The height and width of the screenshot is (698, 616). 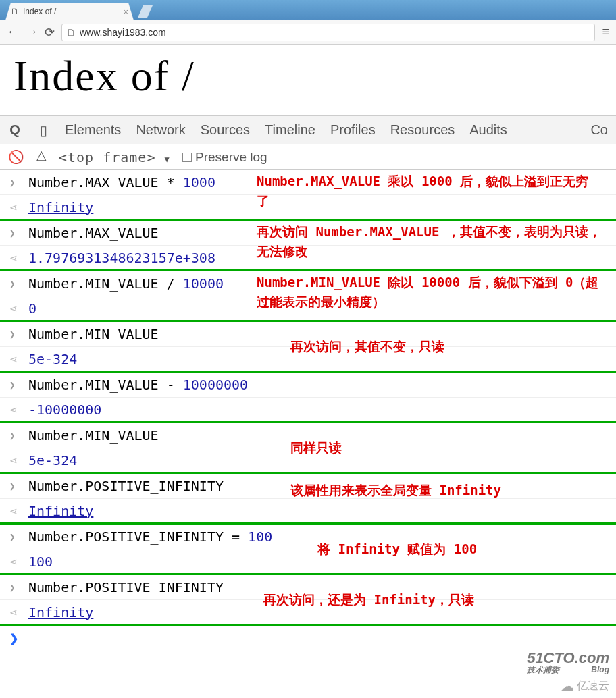 I want to click on checkbox-icon, so click(x=187, y=157).